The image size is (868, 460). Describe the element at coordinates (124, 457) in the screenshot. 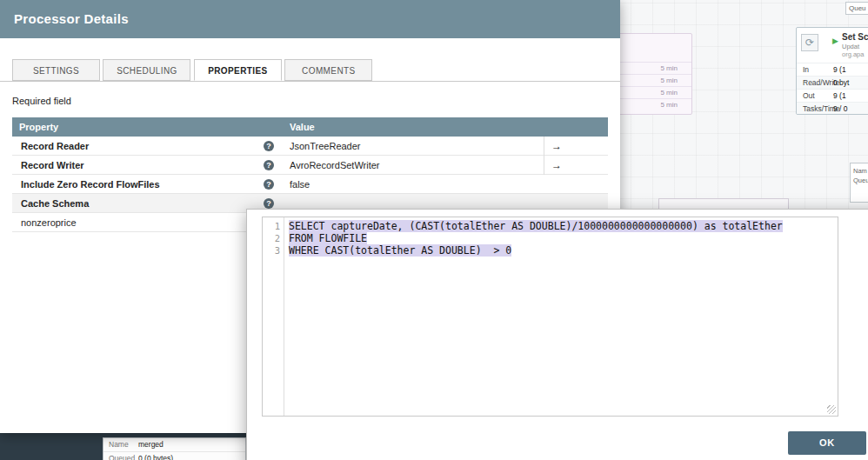

I see `connection-queued-label: Queued` at that location.